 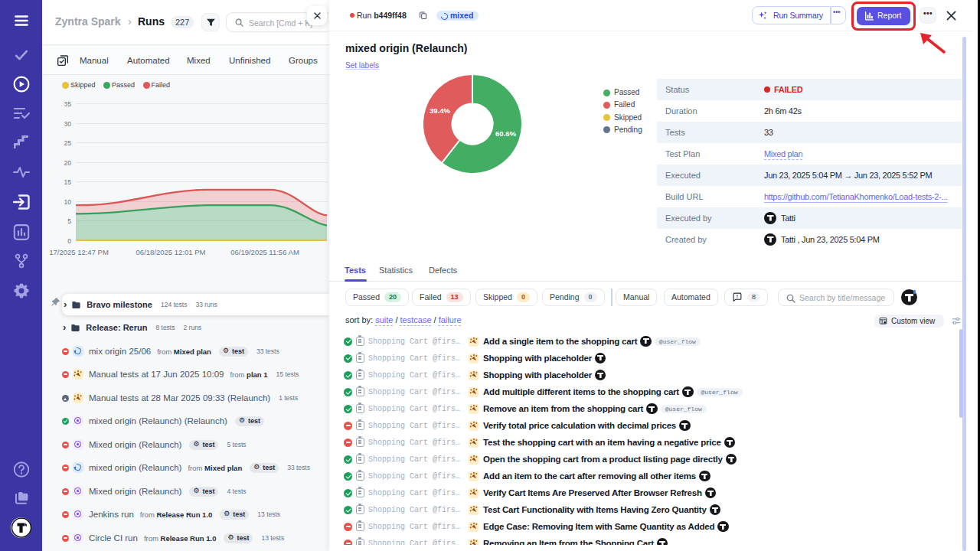 What do you see at coordinates (505, 133) in the screenshot?
I see `svg-text: 60.6%` at bounding box center [505, 133].